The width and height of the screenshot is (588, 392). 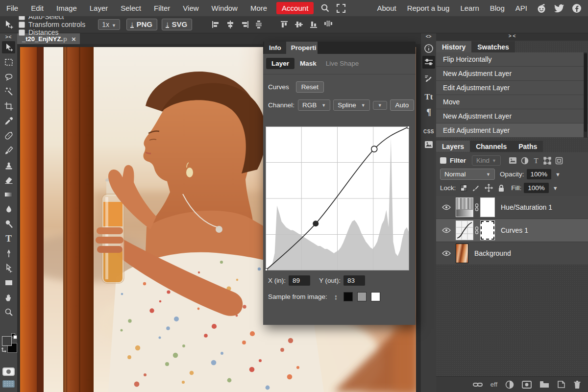 I want to click on opacity-slider-arrow: ▼, so click(x=558, y=174).